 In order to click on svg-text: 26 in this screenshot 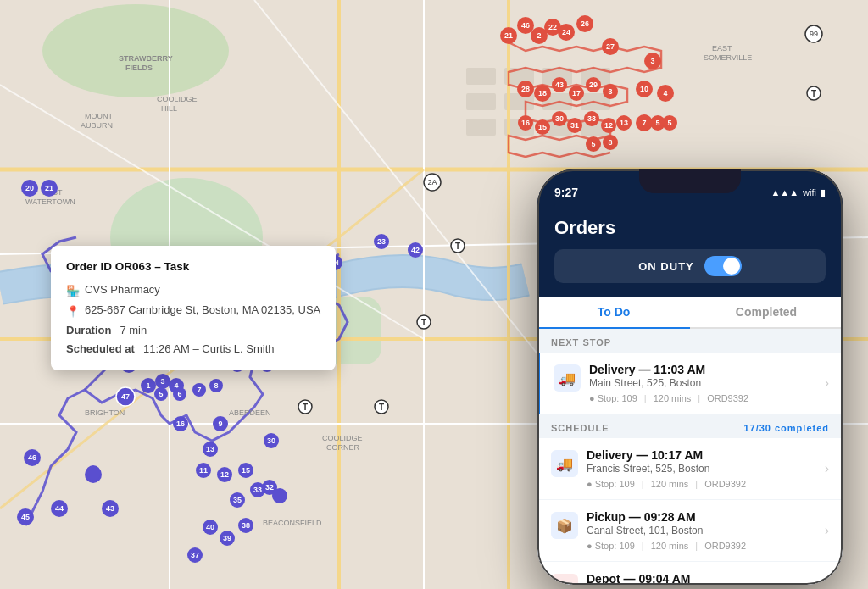, I will do `click(585, 24)`.